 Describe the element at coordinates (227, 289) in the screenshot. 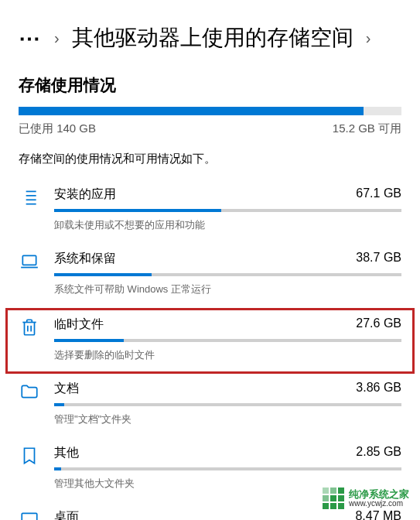

I see `category-sub: 系统文件可帮助 Windows 正常运行` at that location.